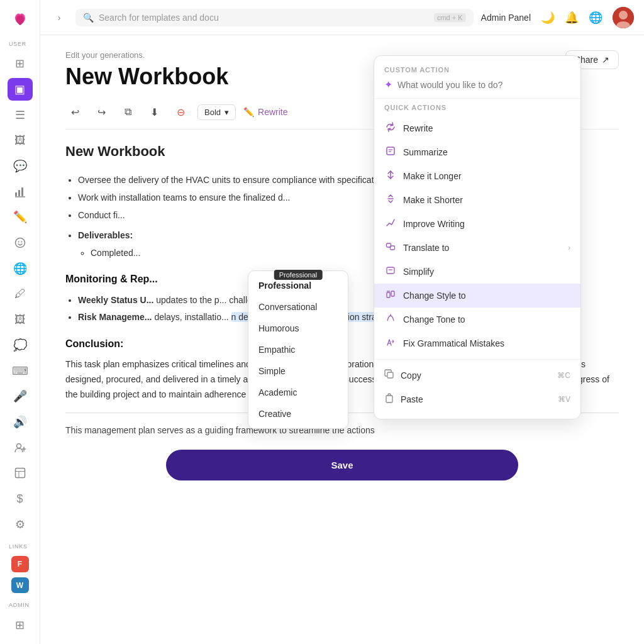 The width and height of the screenshot is (644, 644). What do you see at coordinates (477, 200) in the screenshot?
I see `action-make-shorter: Make it Shorter` at bounding box center [477, 200].